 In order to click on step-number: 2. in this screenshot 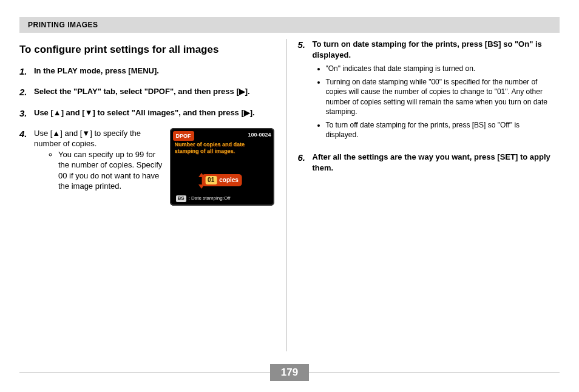, I will do `click(24, 92)`.